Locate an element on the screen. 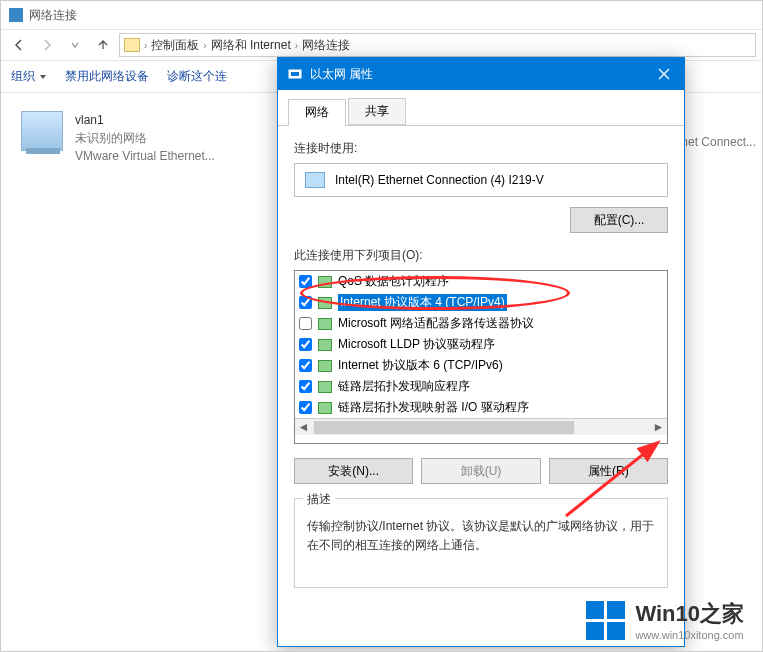  item-label: Microsoft LLDP 协议驱动程序 is located at coordinates (416, 344).